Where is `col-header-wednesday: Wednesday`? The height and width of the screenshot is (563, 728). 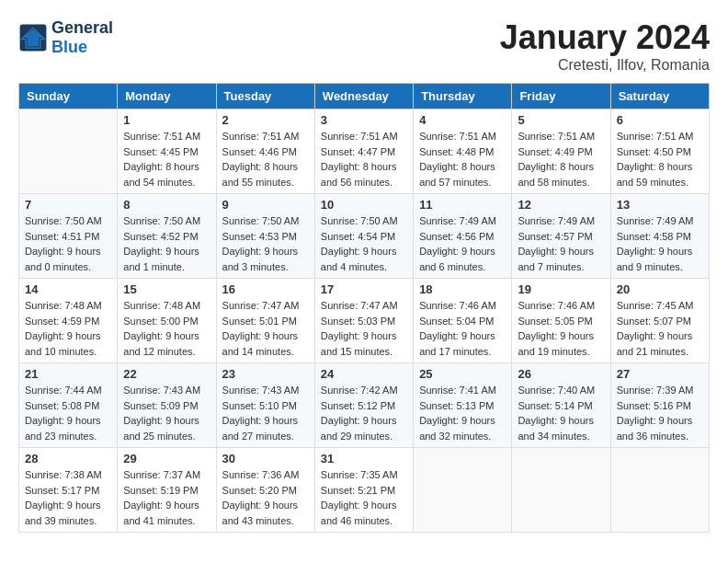 col-header-wednesday: Wednesday is located at coordinates (364, 97).